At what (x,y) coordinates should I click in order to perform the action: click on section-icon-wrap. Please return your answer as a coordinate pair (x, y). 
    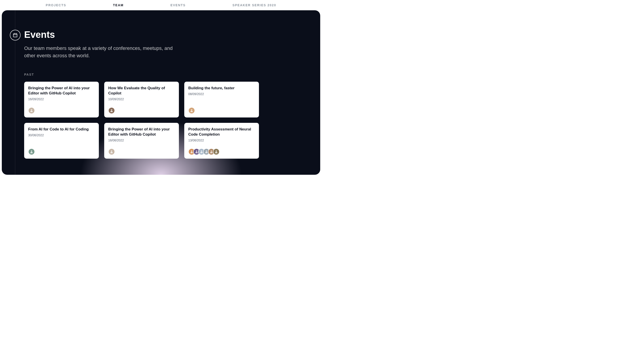
    Looking at the image, I should click on (15, 35).